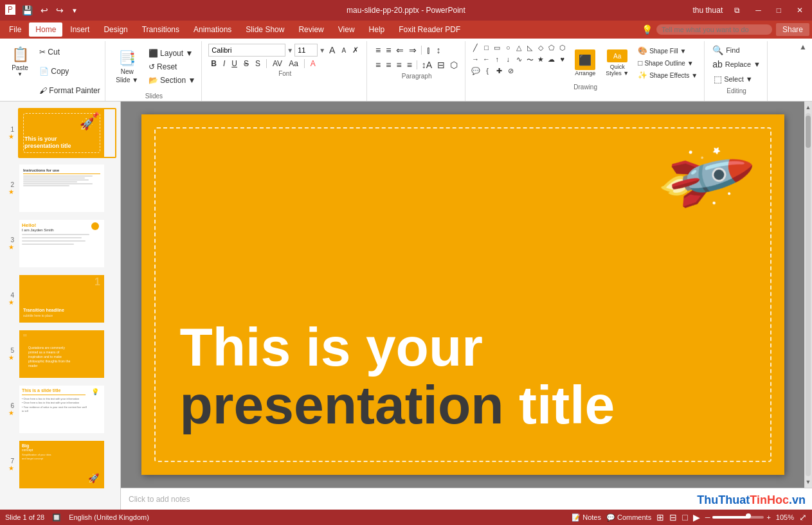 The width and height of the screenshot is (812, 525). Describe the element at coordinates (293, 64) in the screenshot. I see `change-case-btn: Aa` at that location.